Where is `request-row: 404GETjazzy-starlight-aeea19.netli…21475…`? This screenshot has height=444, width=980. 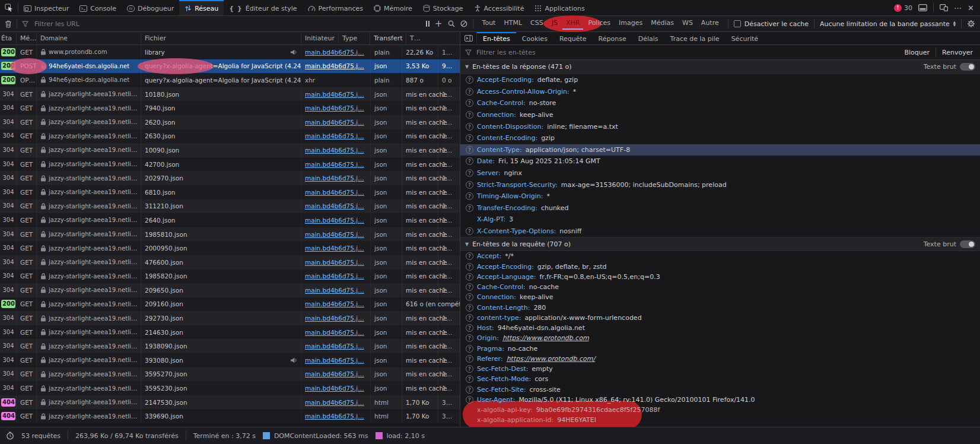 request-row: 404GETjazzy-starlight-aeea19.netli…21475… is located at coordinates (230, 402).